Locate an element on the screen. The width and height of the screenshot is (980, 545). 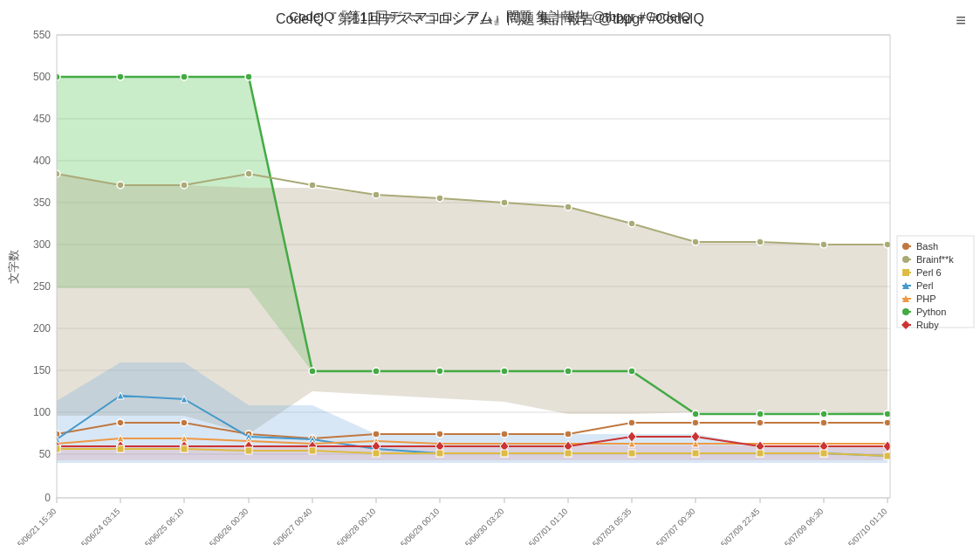
y-axis-title: 文字数 is located at coordinates (14, 267).